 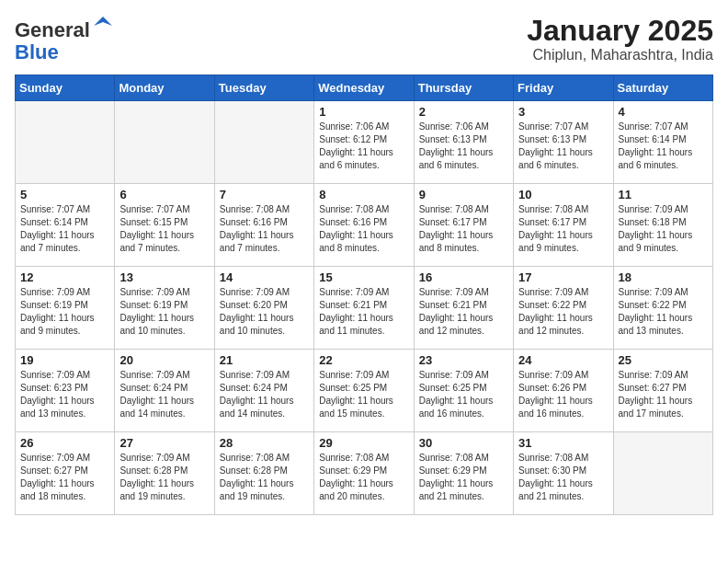 I want to click on calendar-cell: 14Sunrise: 7:09 AMSunset: 6:20 PMDayligh…, so click(x=264, y=308).